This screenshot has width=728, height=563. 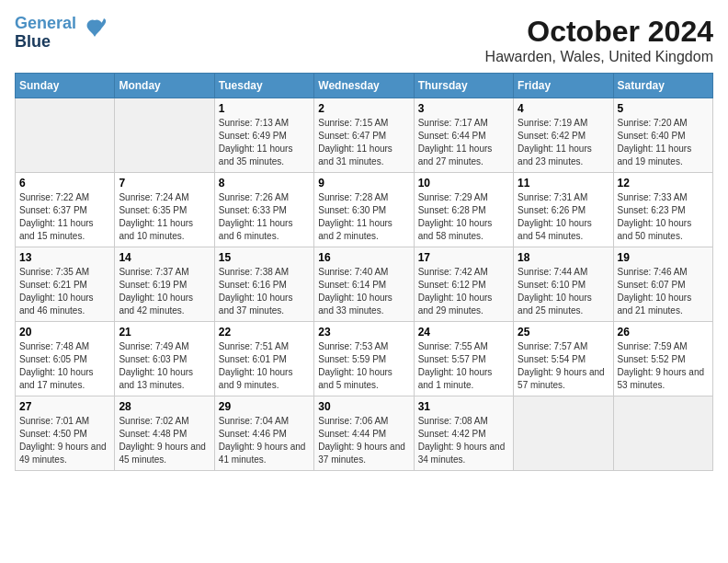 What do you see at coordinates (463, 143) in the screenshot?
I see `day-info: Sunrise: 7:17 AMSunset: 6:44 PMDaylight:…` at bounding box center [463, 143].